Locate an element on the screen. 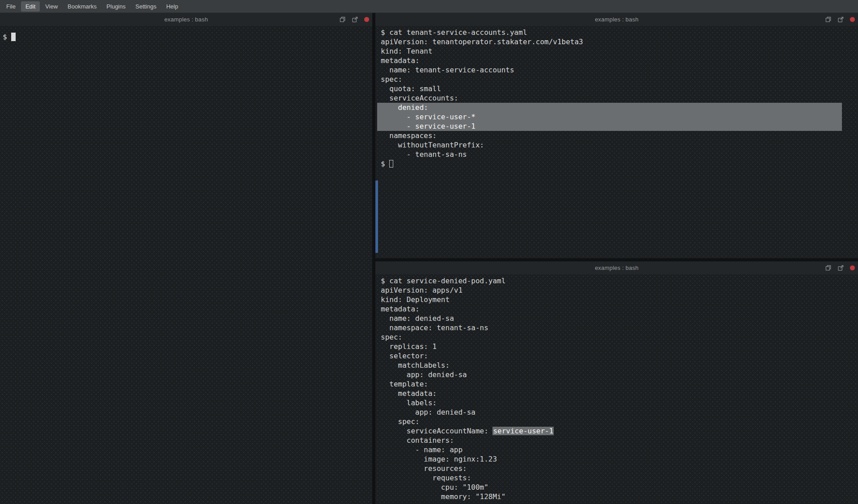 The width and height of the screenshot is (858, 504). terminal-line: name: tenant-service-accounts is located at coordinates (619, 70).